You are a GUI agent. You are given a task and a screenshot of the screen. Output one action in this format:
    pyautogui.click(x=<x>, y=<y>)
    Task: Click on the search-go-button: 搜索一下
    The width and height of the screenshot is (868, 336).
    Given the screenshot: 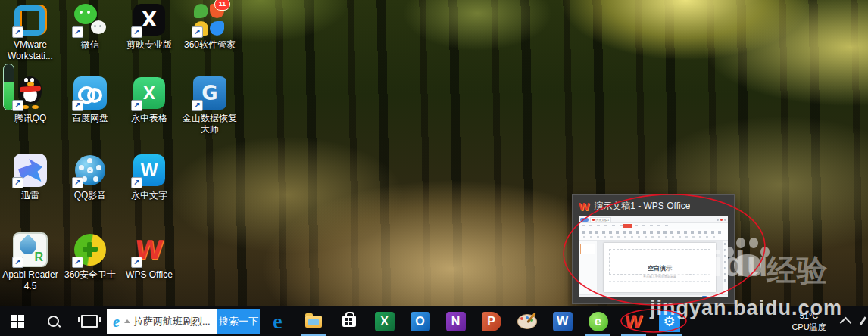 What is the action you would take?
    pyautogui.click(x=239, y=321)
    